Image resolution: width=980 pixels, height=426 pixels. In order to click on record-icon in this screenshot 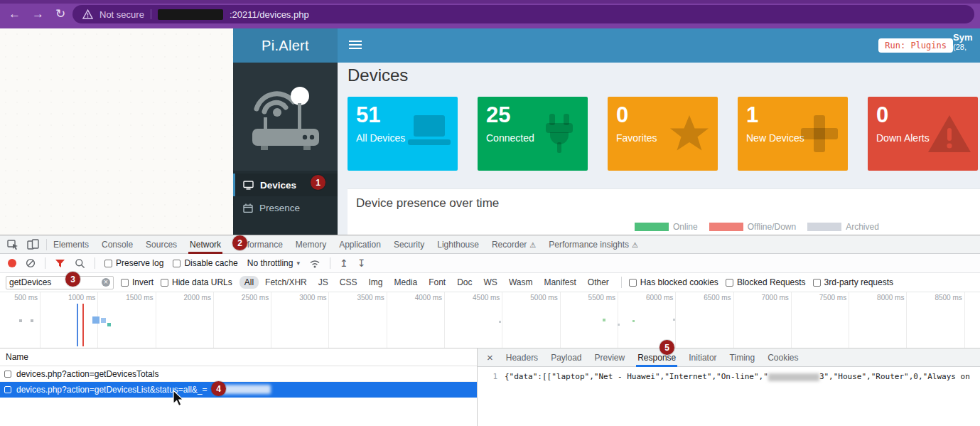, I will do `click(12, 263)`.